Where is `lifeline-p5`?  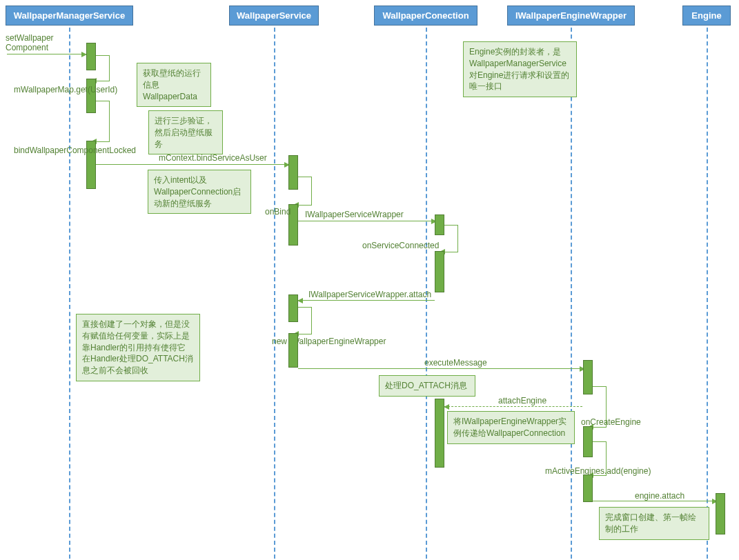
lifeline-p5 is located at coordinates (707, 293).